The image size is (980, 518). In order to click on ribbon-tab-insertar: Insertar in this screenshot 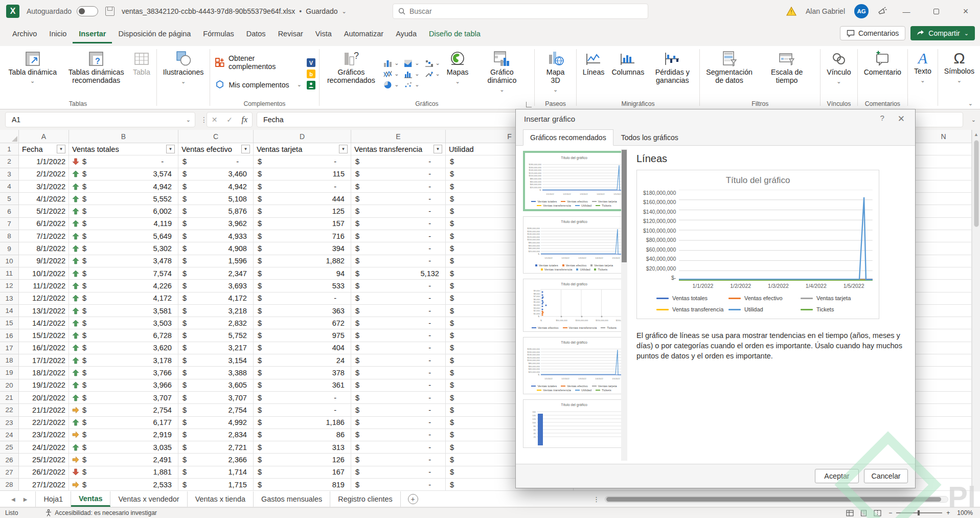, I will do `click(92, 34)`.